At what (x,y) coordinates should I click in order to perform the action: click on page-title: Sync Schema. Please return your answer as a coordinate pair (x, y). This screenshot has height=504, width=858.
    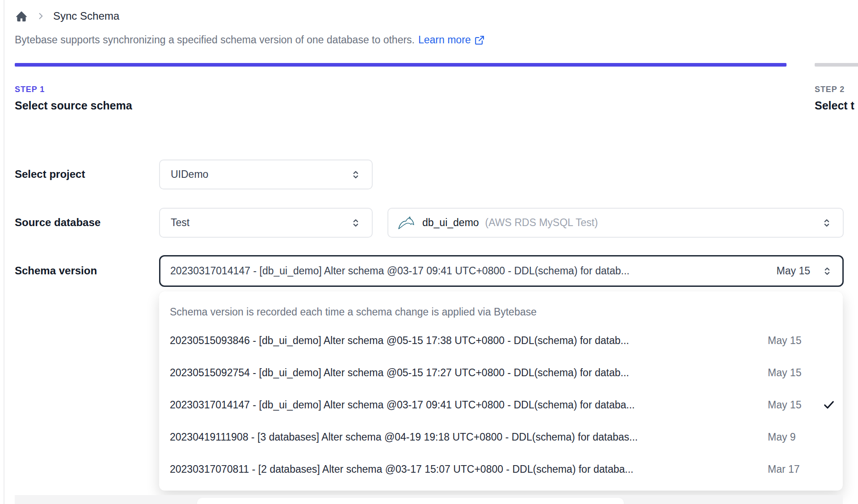
    Looking at the image, I should click on (86, 16).